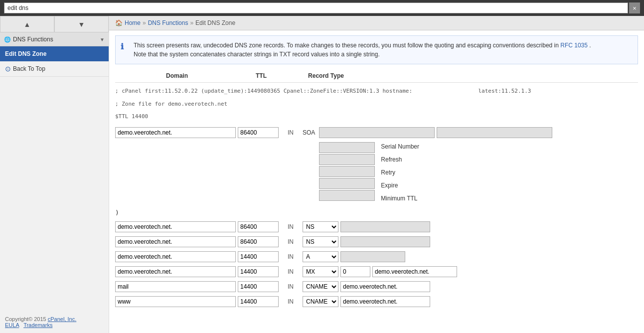 The width and height of the screenshot is (644, 333). What do you see at coordinates (122, 47) in the screenshot?
I see `info-icon: ℹ` at bounding box center [122, 47].